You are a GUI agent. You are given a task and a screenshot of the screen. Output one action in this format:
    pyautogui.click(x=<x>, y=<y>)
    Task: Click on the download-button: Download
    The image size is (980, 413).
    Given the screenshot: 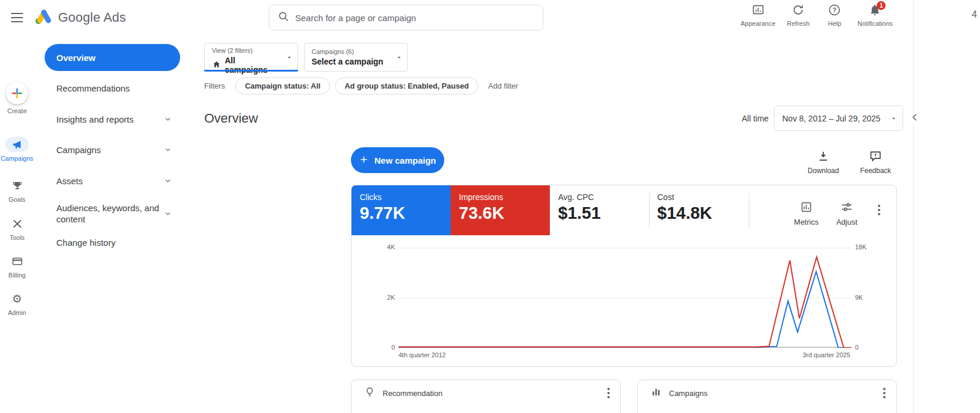 What is the action you would take?
    pyautogui.click(x=823, y=162)
    